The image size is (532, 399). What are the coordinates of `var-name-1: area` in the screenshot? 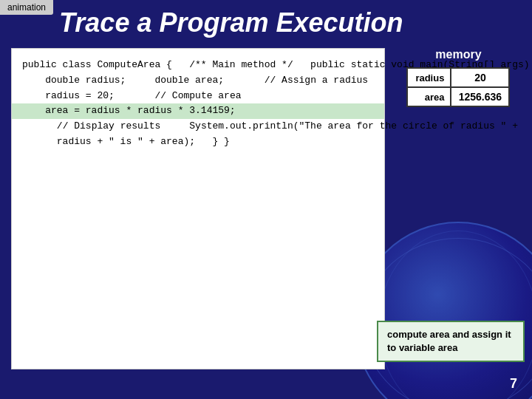 It's located at (429, 97).